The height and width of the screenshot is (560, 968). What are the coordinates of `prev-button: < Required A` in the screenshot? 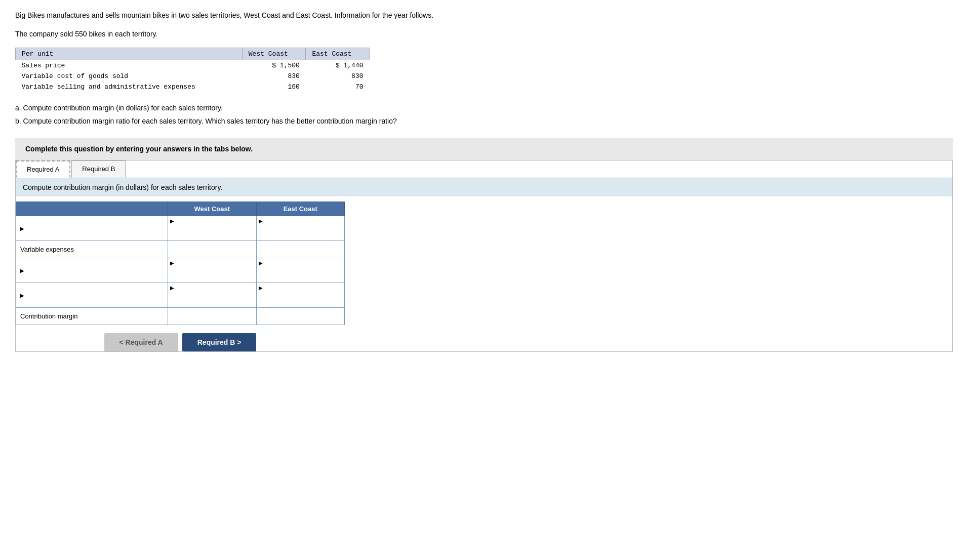 It's located at (141, 342).